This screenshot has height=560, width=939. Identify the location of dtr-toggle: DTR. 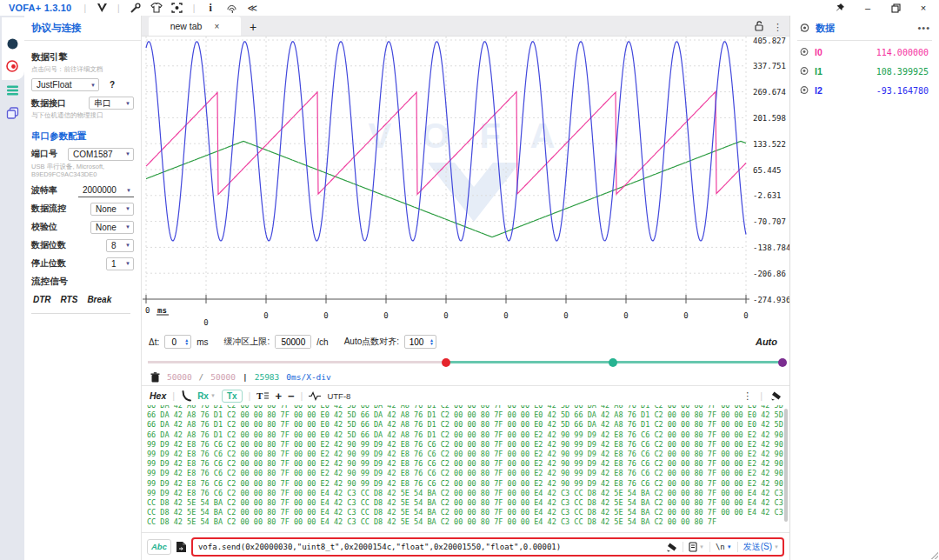
(42, 299).